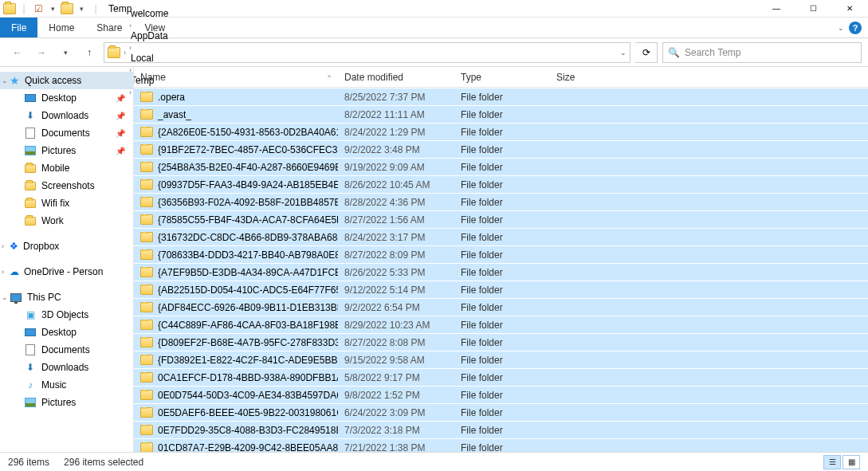 The width and height of the screenshot is (868, 471). What do you see at coordinates (65, 53) in the screenshot?
I see `history-dropdown-icon: ▾` at bounding box center [65, 53].